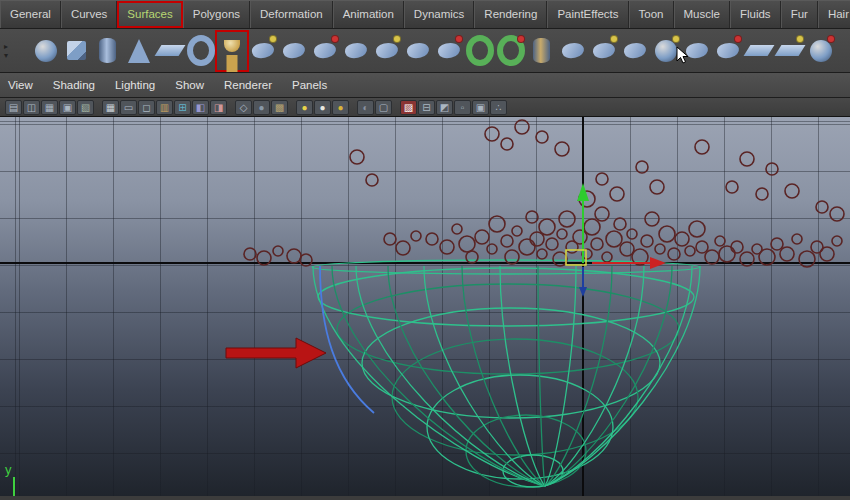  I want to click on shelf-icon-planar, so click(294, 51).